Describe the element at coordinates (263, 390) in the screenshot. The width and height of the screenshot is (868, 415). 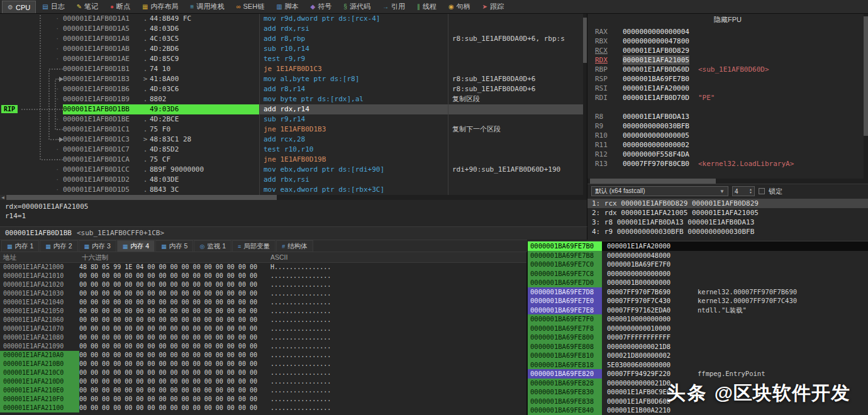
I see `dump-row: 000001E1AFA210E000 00 00 00 00 00 00 00 …` at that location.